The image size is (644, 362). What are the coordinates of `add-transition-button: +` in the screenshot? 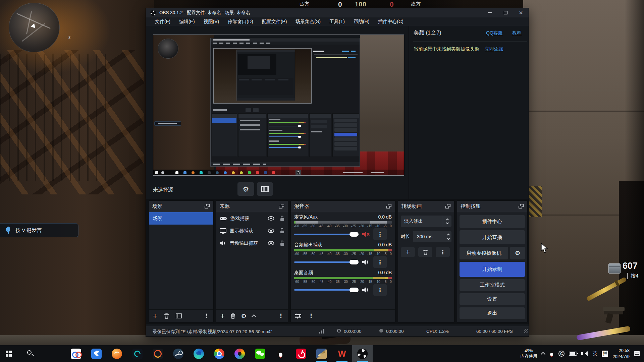 It's located at (408, 252).